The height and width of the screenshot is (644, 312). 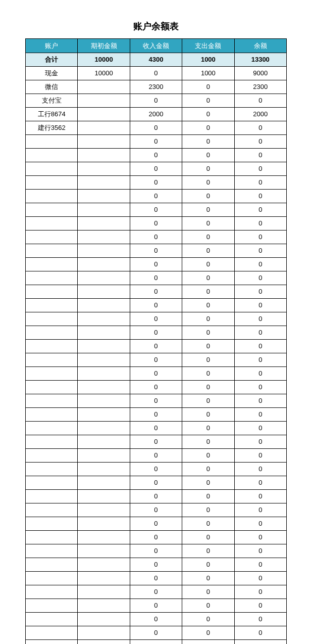 I want to click on cell-account: 建行3562, so click(x=51, y=128).